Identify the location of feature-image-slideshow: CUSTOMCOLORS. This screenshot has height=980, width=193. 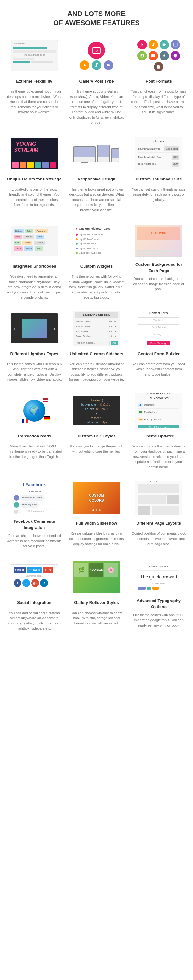
(96, 498).